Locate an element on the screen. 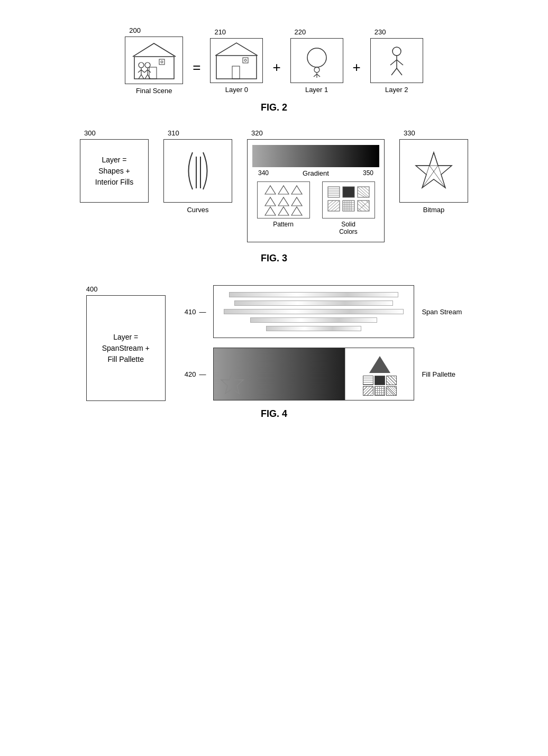 The width and height of the screenshot is (548, 756). final-scene-box is located at coordinates (154, 60).